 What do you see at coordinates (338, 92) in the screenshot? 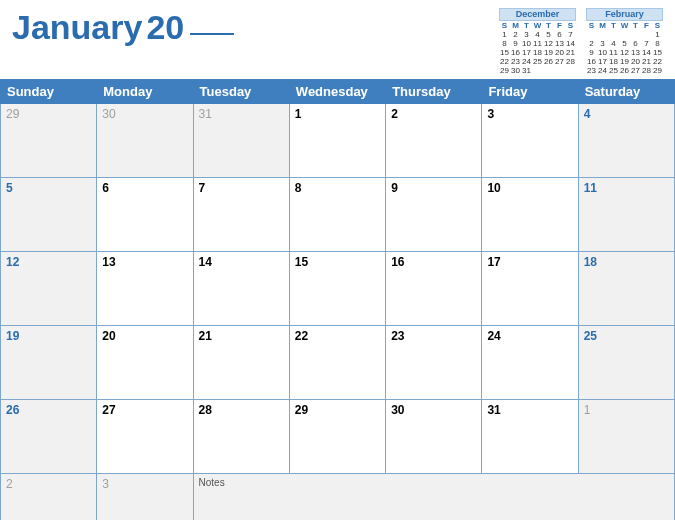
I see `day-header-row: SundayMondayTuesdayWednesdayThursdayFrid…` at bounding box center [338, 92].